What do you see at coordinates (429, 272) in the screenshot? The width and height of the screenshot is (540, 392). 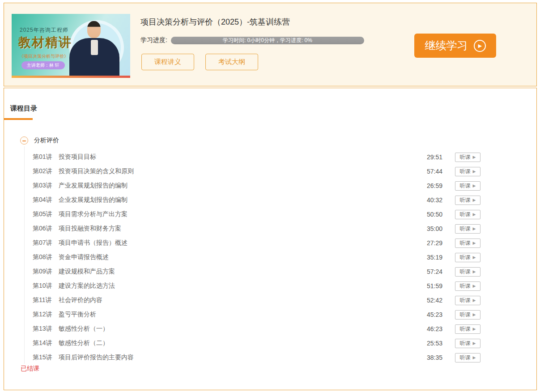 I see `lesson-duration: 57:24` at bounding box center [429, 272].